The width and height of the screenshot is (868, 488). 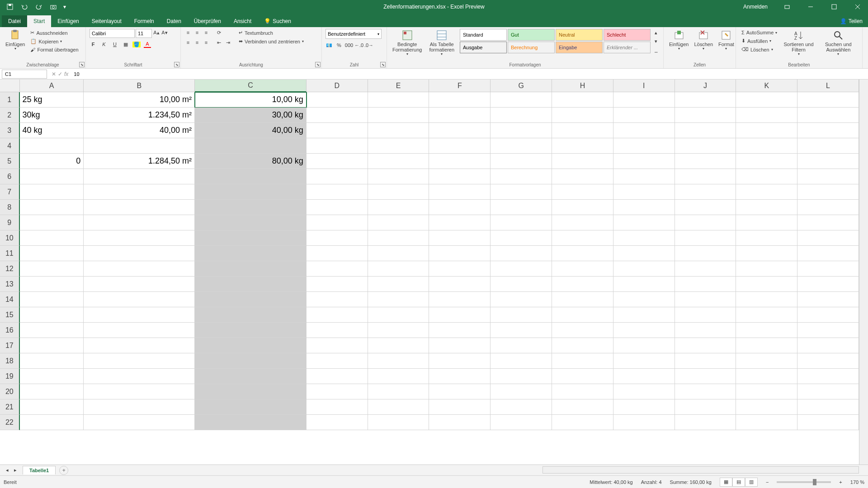 I want to click on cell-H19, so click(x=583, y=376).